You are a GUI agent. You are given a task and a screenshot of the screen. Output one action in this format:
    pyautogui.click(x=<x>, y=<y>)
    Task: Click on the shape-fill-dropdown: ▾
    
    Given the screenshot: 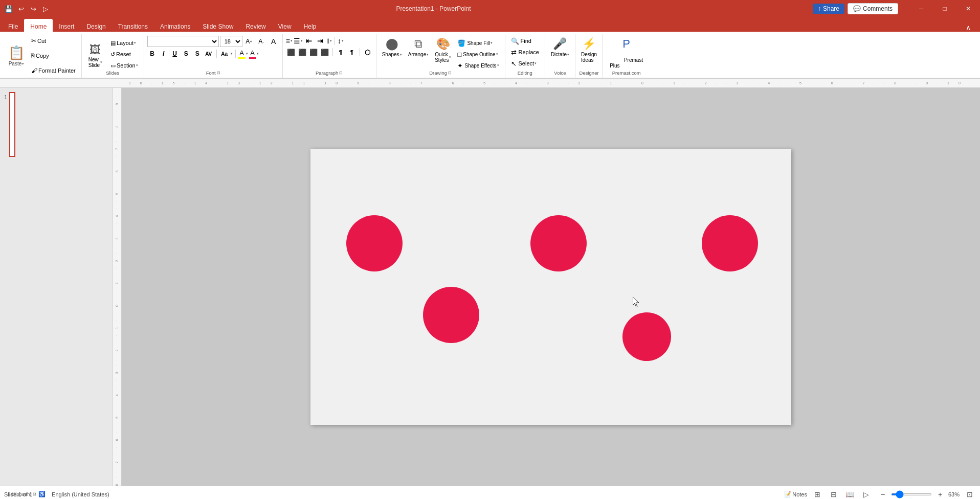 What is the action you would take?
    pyautogui.click(x=492, y=43)
    